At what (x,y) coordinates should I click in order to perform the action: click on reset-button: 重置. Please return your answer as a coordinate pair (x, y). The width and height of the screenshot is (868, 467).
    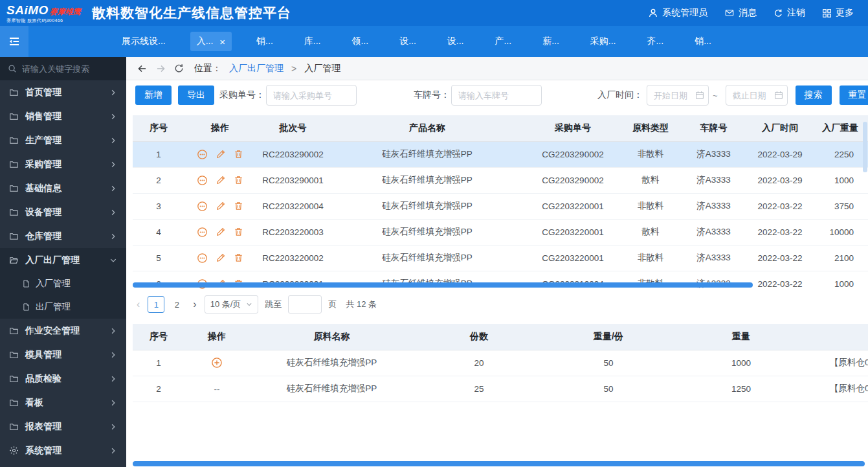
    Looking at the image, I should click on (854, 95).